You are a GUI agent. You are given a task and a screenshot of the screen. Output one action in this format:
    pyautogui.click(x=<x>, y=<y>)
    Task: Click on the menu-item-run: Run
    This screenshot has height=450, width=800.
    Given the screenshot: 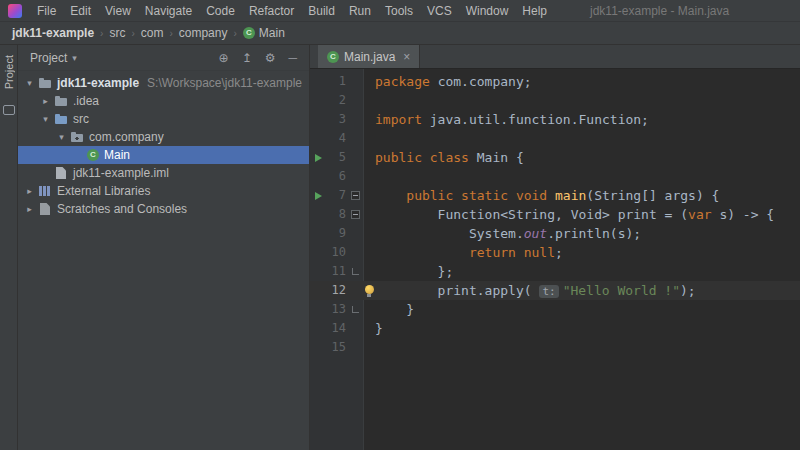 What is the action you would take?
    pyautogui.click(x=360, y=11)
    